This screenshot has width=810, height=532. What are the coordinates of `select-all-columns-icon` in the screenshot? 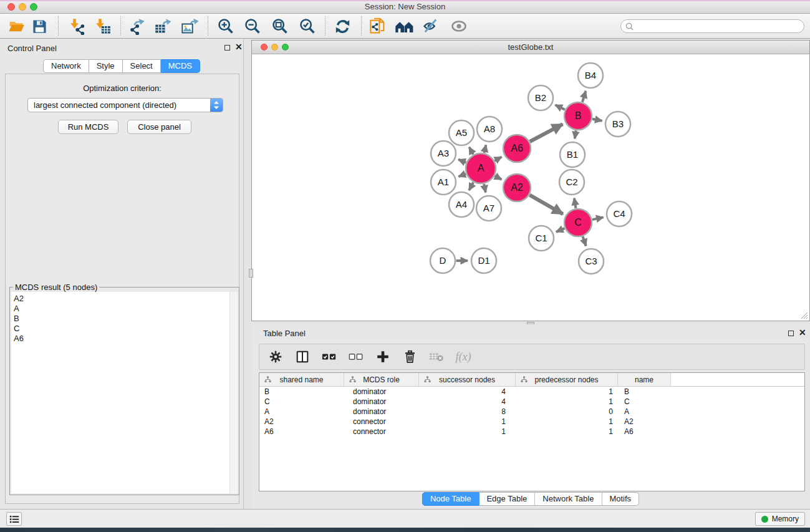 It's located at (329, 357).